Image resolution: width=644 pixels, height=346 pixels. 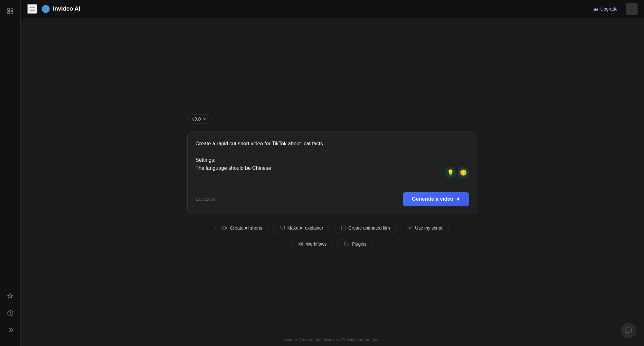 What do you see at coordinates (301, 228) in the screenshot?
I see `chip-make-ai-explainer: Make AI explainer` at bounding box center [301, 228].